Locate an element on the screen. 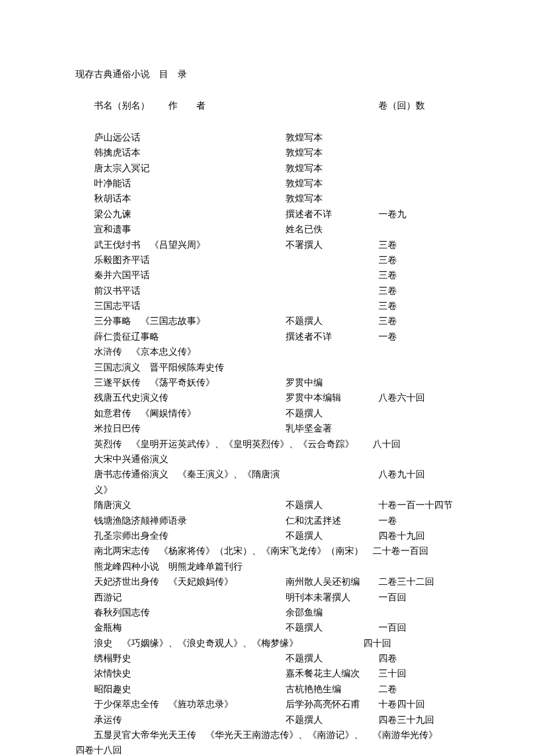  table-row-full: 南北两宋志传 《杨家将传》（北宋）、《南宋飞龙传》（南宋） 二十卷一百回 is located at coordinates (276, 551).